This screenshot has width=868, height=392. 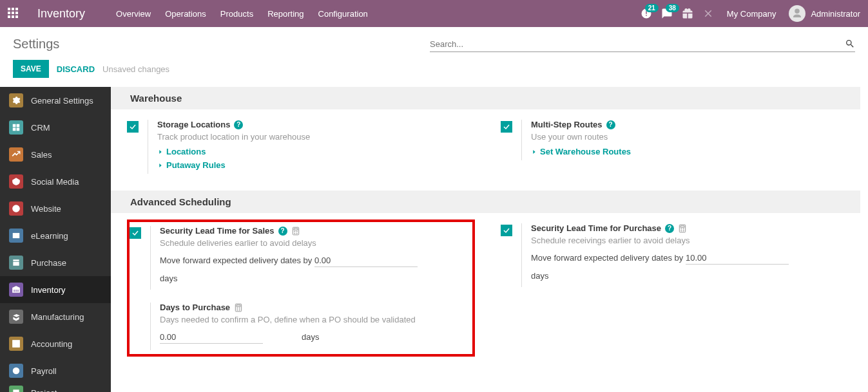 What do you see at coordinates (136, 70) in the screenshot?
I see `unsaved-label: Unsaved changes` at bounding box center [136, 70].